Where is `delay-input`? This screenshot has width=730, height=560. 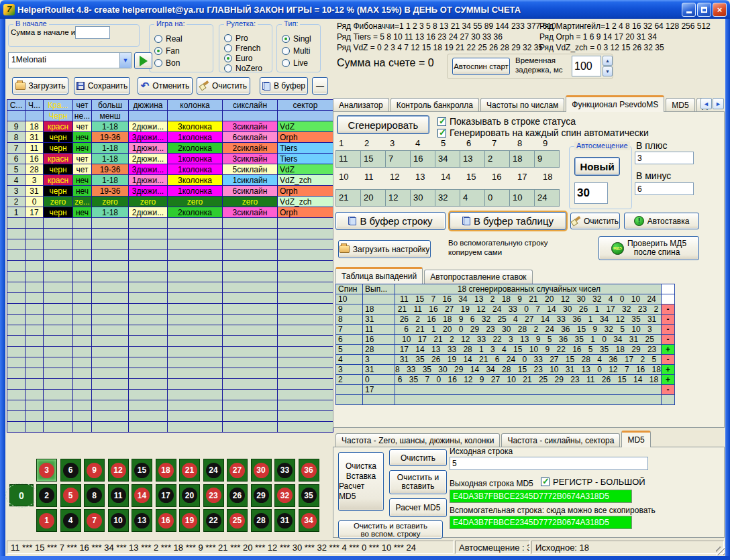 delay-input is located at coordinates (586, 66).